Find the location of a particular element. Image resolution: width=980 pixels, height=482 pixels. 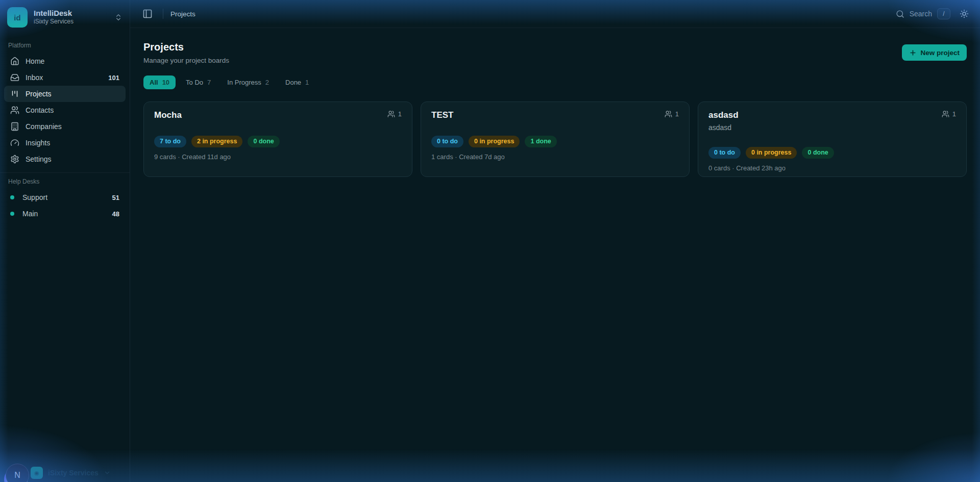

done-badge: 1 done is located at coordinates (541, 142).